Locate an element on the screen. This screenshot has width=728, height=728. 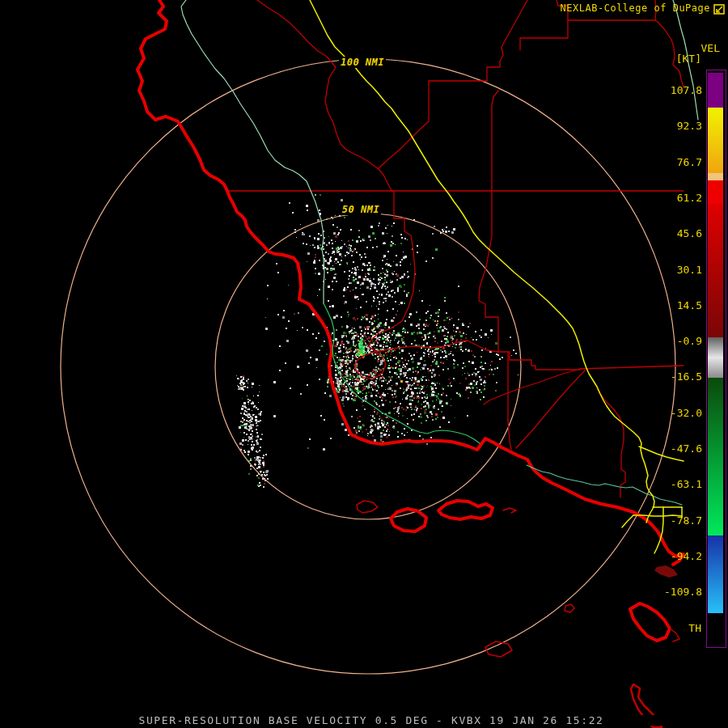
product-caption: SUPER-RESOLUTION BASE VELOCITY 0.5 DEG -… is located at coordinates (364, 720).